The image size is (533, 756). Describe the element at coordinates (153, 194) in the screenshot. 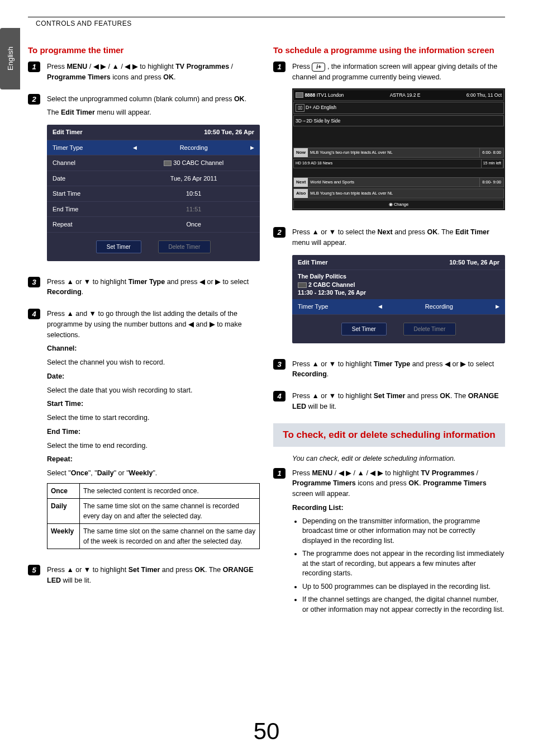

I see `timer-row-start: Start Time 10:51` at that location.